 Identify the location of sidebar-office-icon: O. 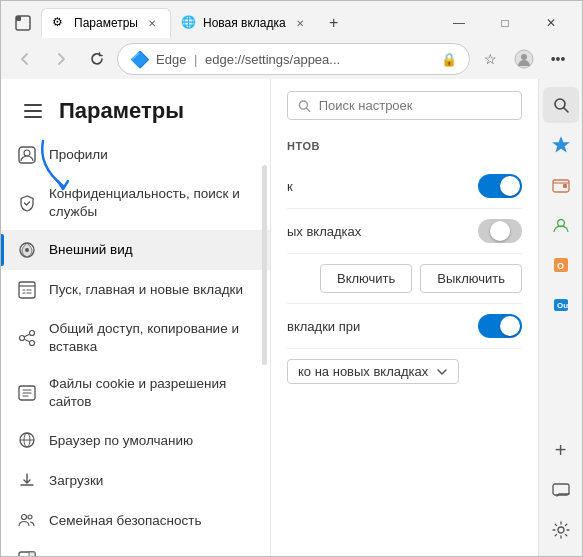
(561, 265).